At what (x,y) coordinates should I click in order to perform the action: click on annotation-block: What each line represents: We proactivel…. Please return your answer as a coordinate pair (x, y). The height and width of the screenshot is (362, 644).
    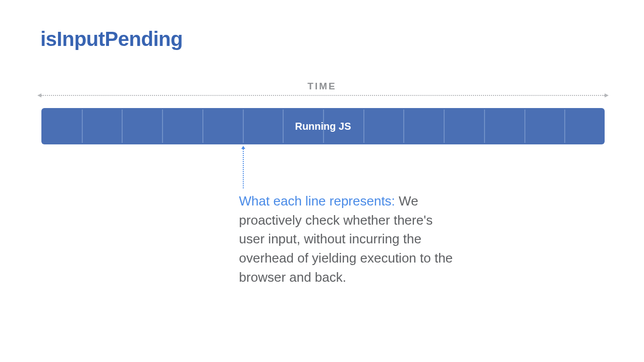
    Looking at the image, I should click on (350, 239).